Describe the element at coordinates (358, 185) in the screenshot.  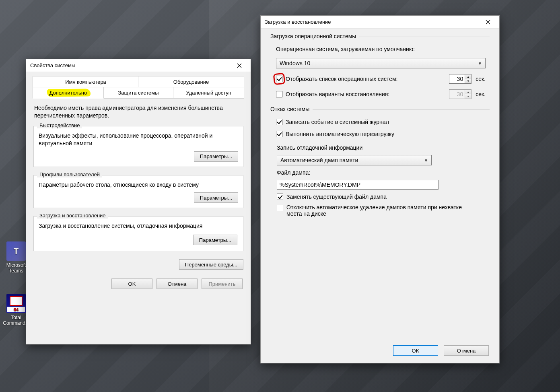
I see `dump-file-input` at that location.